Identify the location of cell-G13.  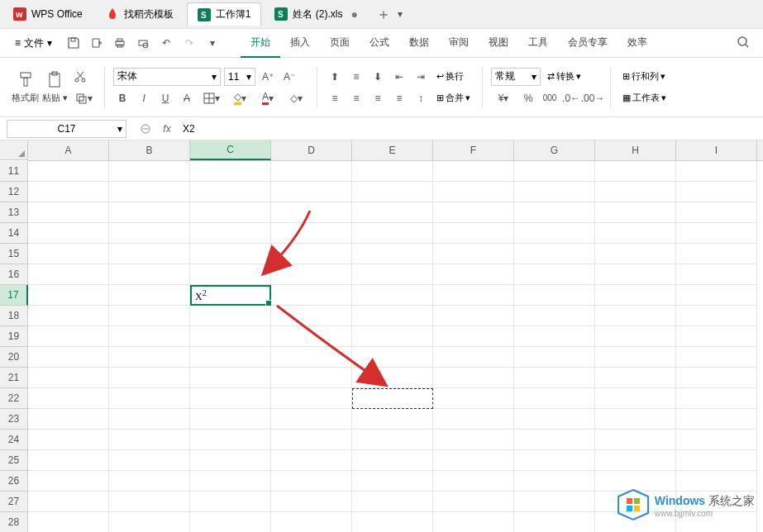
(555, 213).